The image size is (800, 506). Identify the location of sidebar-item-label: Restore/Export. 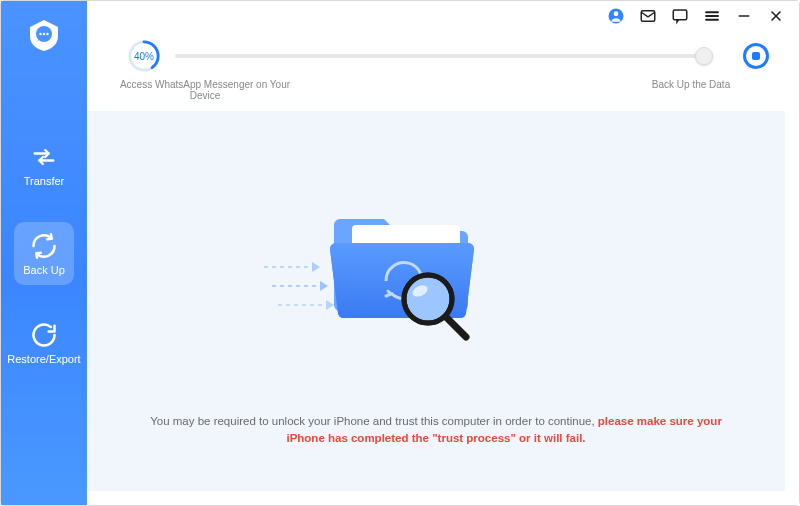
(44, 360).